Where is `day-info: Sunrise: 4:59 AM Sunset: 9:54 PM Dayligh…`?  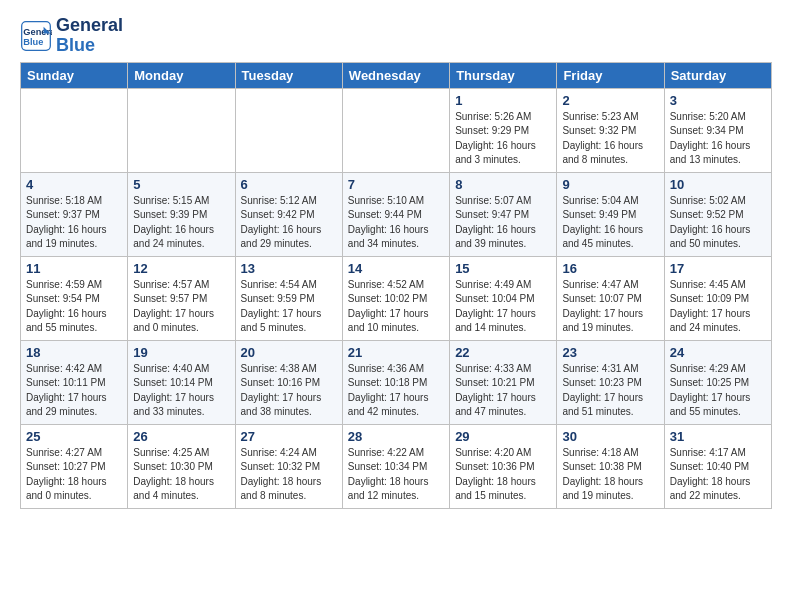
day-info: Sunrise: 4:59 AM Sunset: 9:54 PM Dayligh… is located at coordinates (74, 307).